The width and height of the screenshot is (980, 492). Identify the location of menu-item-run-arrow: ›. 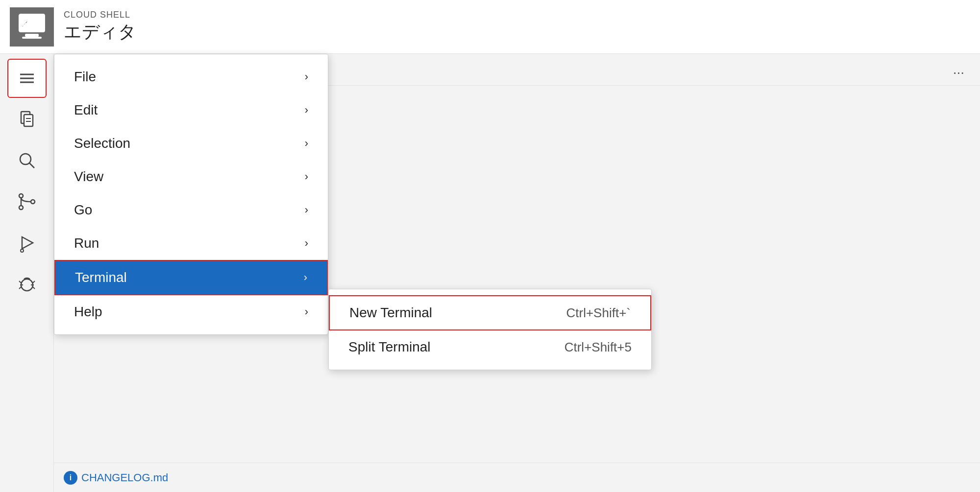
(307, 243).